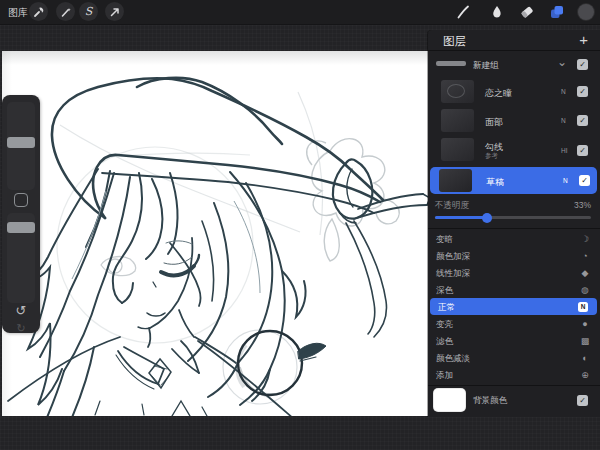  I want to click on darker-color-icon: ◍, so click(585, 290).